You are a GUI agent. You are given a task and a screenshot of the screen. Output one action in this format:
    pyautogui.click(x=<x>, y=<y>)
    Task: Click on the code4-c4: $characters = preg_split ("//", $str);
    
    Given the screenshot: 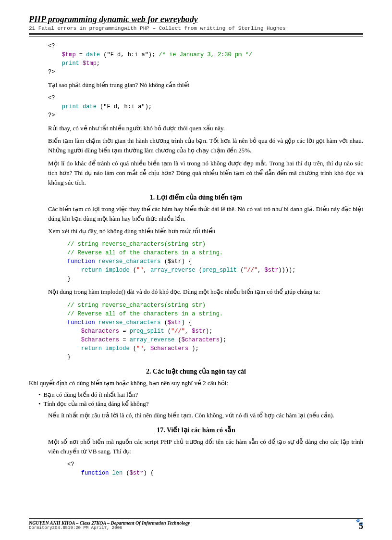 What is the action you would take?
    pyautogui.click(x=140, y=331)
    